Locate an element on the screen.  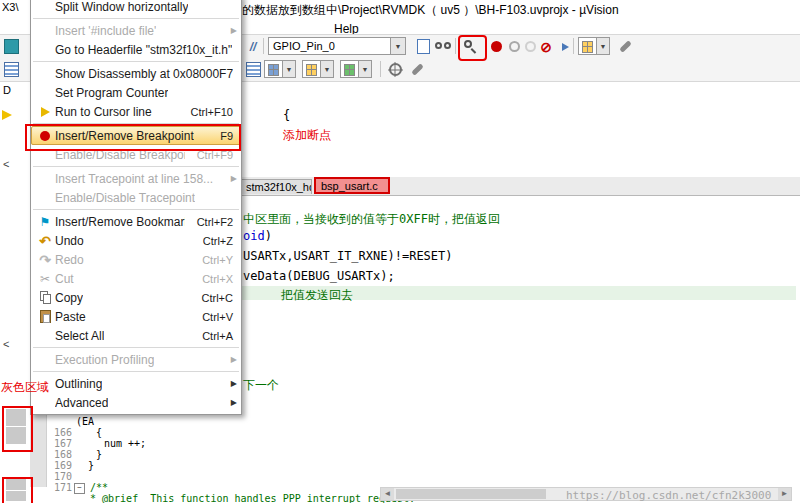
menu-item-enable-disable-tracepoint: Enable/Disable Tracepoint is located at coordinates (136, 198).